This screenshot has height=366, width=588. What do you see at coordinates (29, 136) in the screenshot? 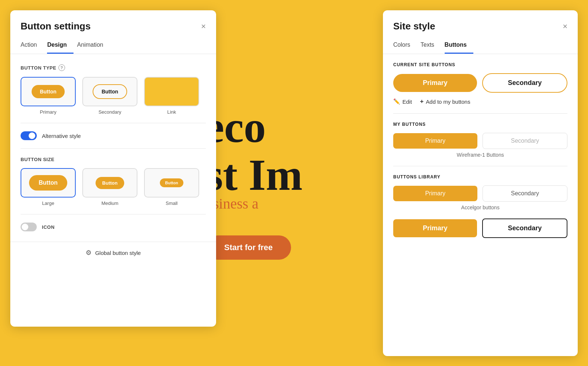
I see `alternative-style-toggle` at bounding box center [29, 136].